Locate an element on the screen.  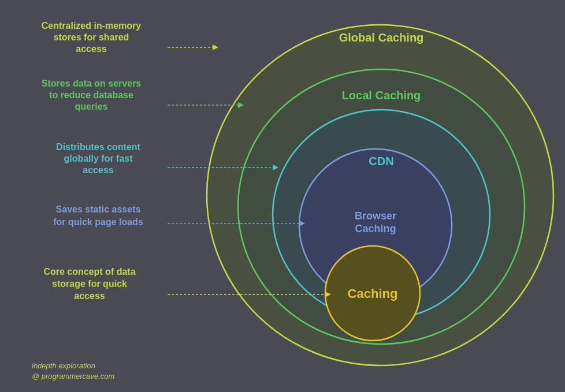
watermark-line1: indepth exploration is located at coordinates (64, 366).